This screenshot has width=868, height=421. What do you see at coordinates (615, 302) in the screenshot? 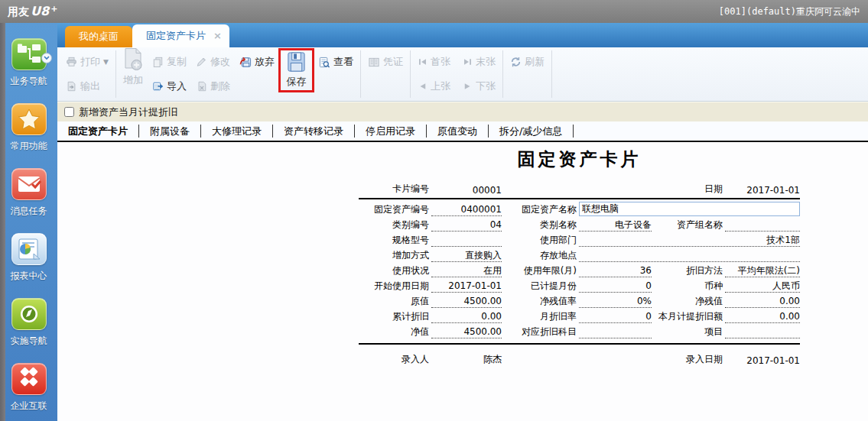
I see `field-value: 0%` at bounding box center [615, 302].